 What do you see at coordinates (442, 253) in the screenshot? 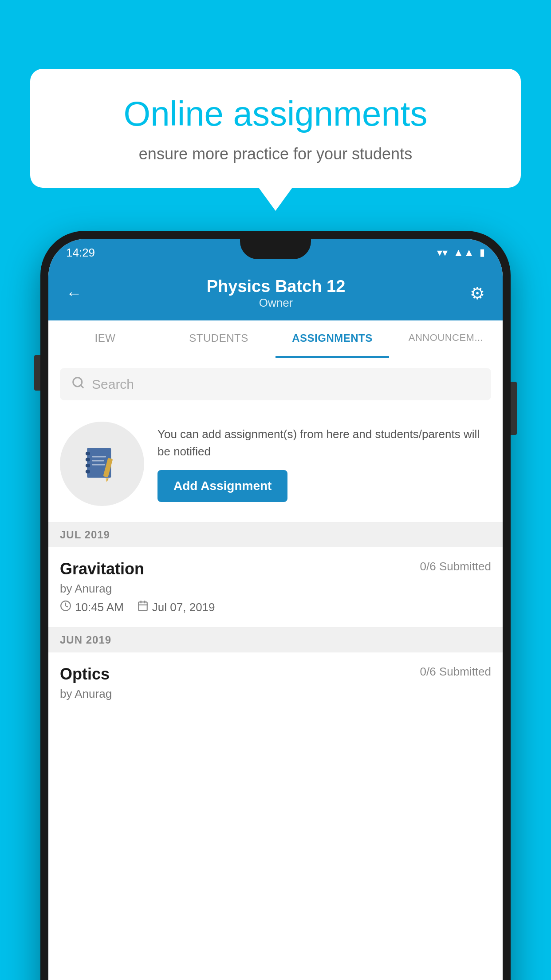
I see `wifi-icon: ▾▾` at bounding box center [442, 253].